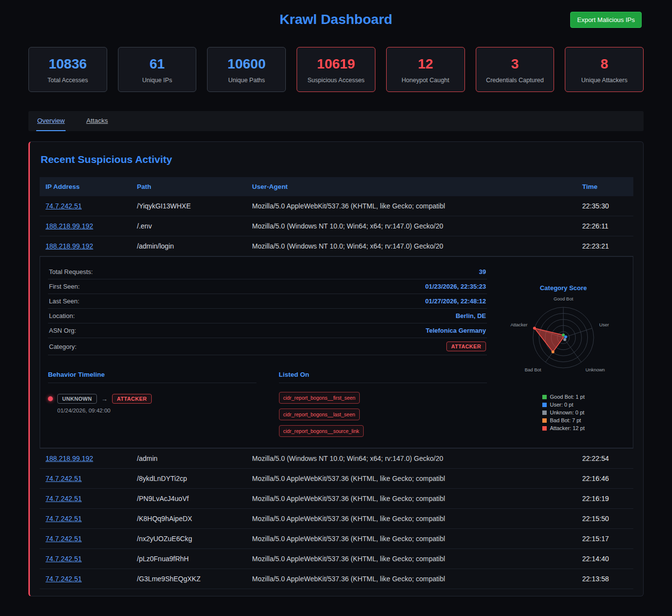 This screenshot has height=616, width=672. Describe the element at coordinates (337, 559) in the screenshot. I see `table-row: 74.7.242.51/pLz0Fnua9fRhHMozilla/5.0 App…` at that location.